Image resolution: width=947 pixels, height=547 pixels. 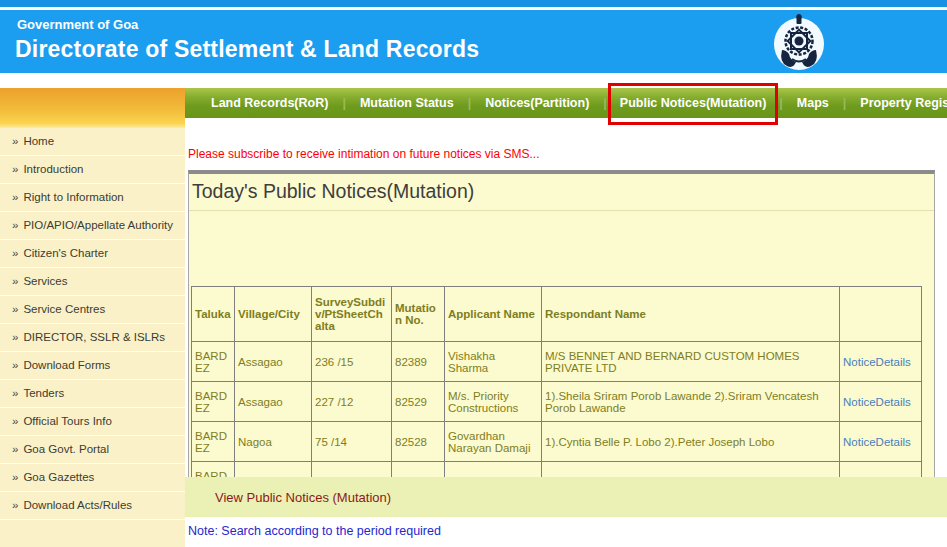 I want to click on search-period-note: Note: Search according to the period req…, so click(x=314, y=531).